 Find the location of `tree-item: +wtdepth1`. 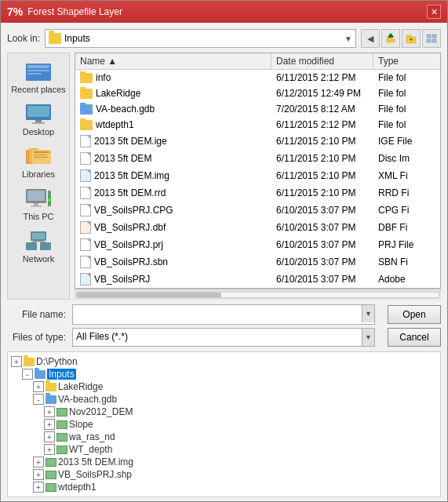

tree-item: +wtdepth1 is located at coordinates (235, 487).